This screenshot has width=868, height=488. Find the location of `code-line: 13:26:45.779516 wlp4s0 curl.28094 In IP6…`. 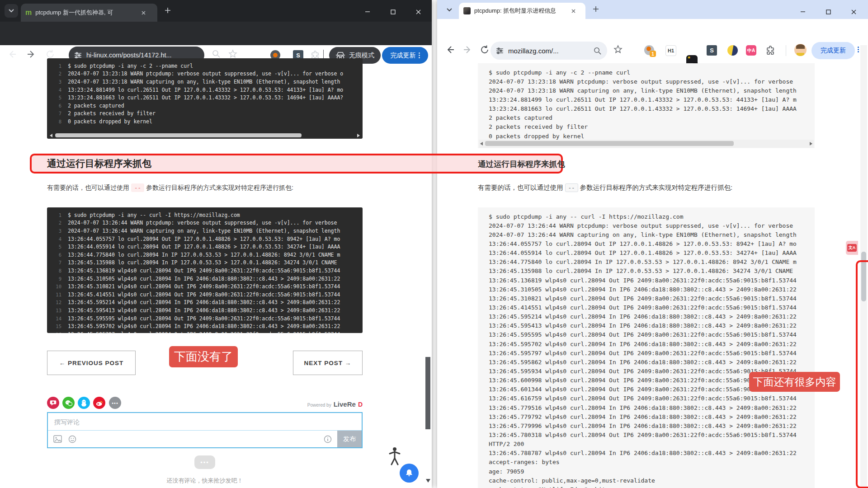

code-line: 13:26:45.779516 wlp4s0 curl.28094 In IP6… is located at coordinates (643, 408).